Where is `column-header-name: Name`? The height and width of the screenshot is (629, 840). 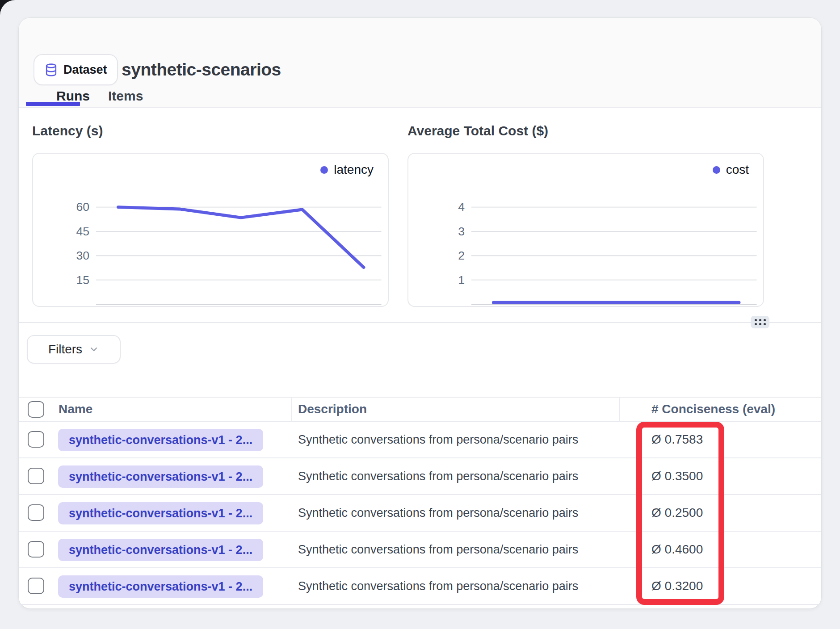
column-header-name: Name is located at coordinates (76, 409).